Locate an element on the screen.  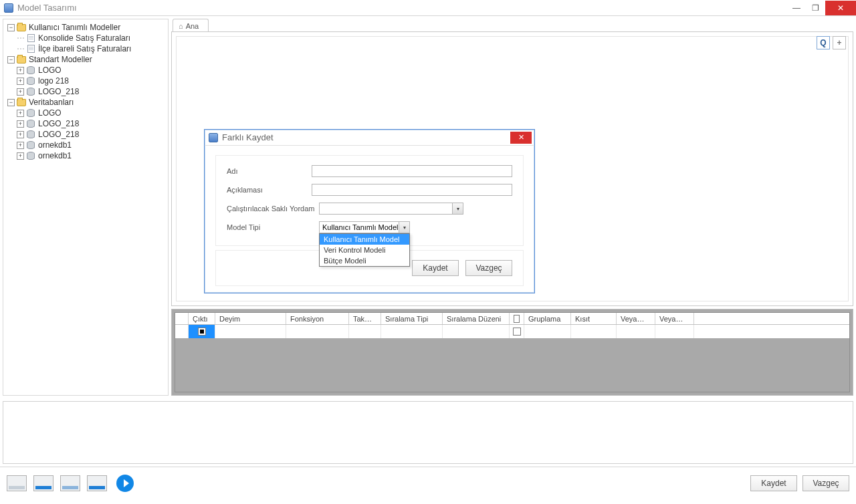
tree-item: ⋯ İlçe ibareli Satış Faturaları is located at coordinates (86, 49).